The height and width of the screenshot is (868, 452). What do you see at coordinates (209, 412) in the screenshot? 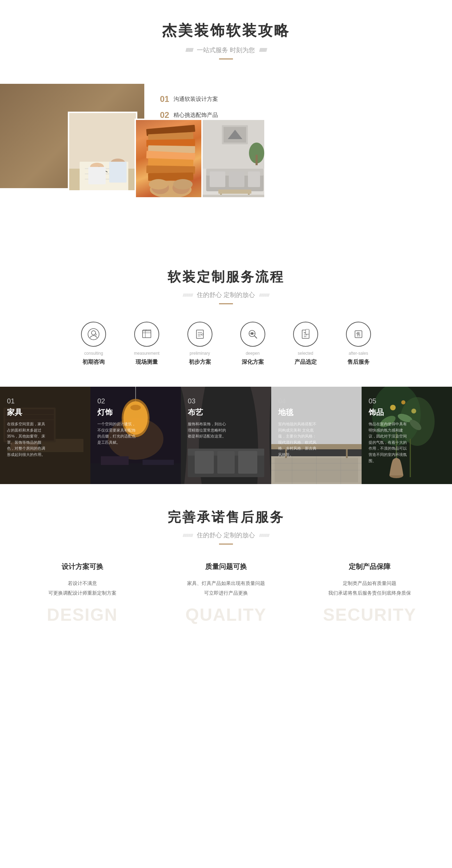
I see `cat-title-3: 布艺` at bounding box center [209, 412].